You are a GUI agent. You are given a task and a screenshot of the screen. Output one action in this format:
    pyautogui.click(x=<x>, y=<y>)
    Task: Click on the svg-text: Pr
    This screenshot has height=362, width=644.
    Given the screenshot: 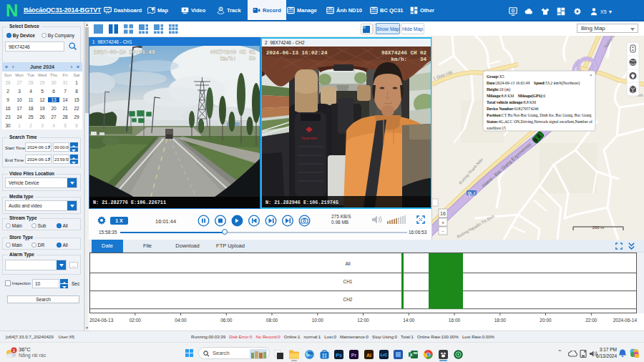 What is the action you would take?
    pyautogui.click(x=354, y=355)
    